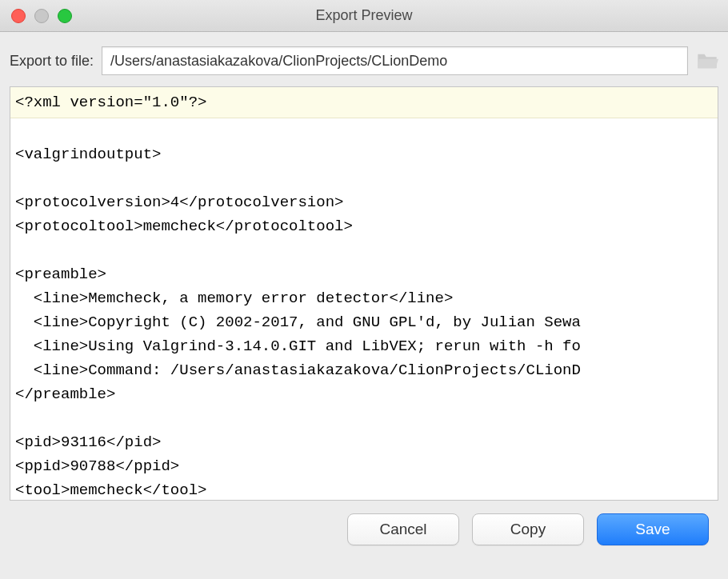  I want to click on folder-open-icon, so click(707, 61).